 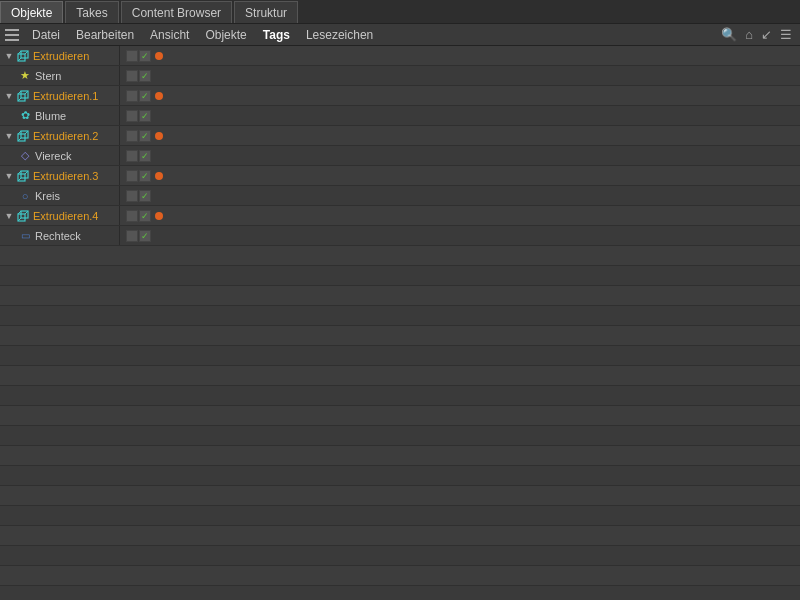 What do you see at coordinates (92, 12) in the screenshot?
I see `tab-takes: Takes` at bounding box center [92, 12].